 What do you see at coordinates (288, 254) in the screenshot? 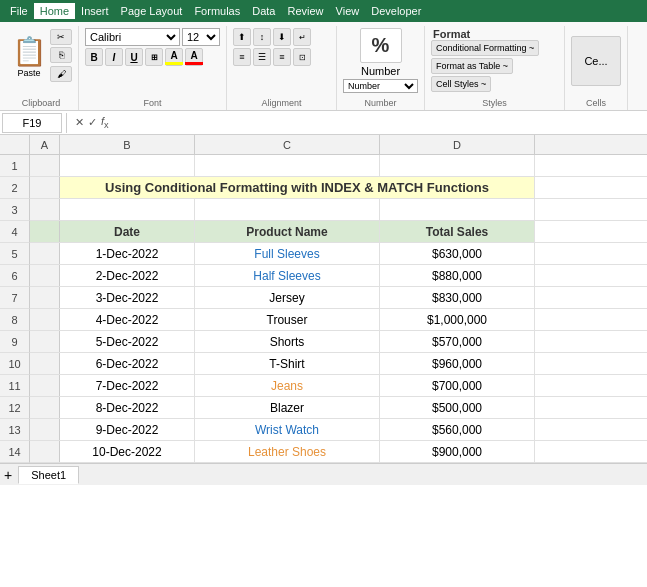
I see `cell-c5: Full Sleeves` at bounding box center [288, 254].